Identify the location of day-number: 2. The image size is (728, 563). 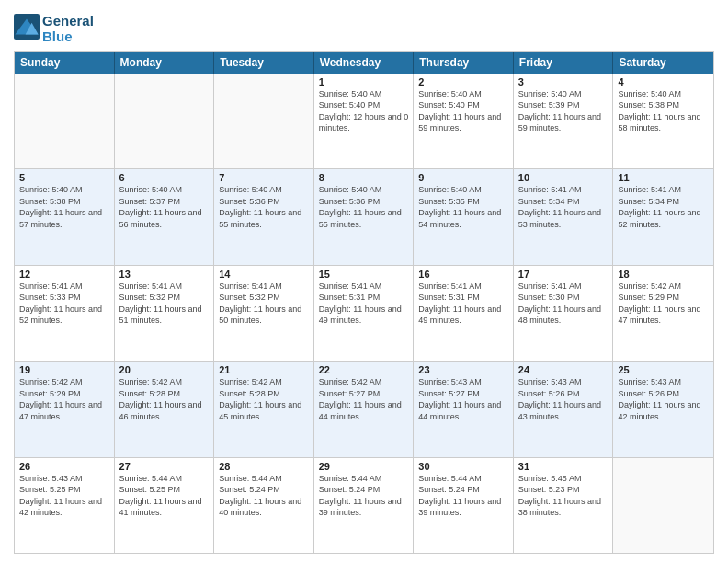
(463, 82).